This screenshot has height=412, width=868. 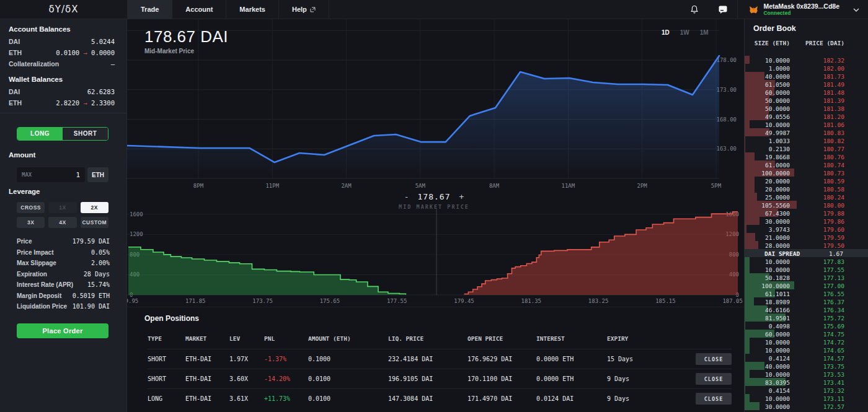 I want to click on tab-account: Account, so click(x=200, y=10).